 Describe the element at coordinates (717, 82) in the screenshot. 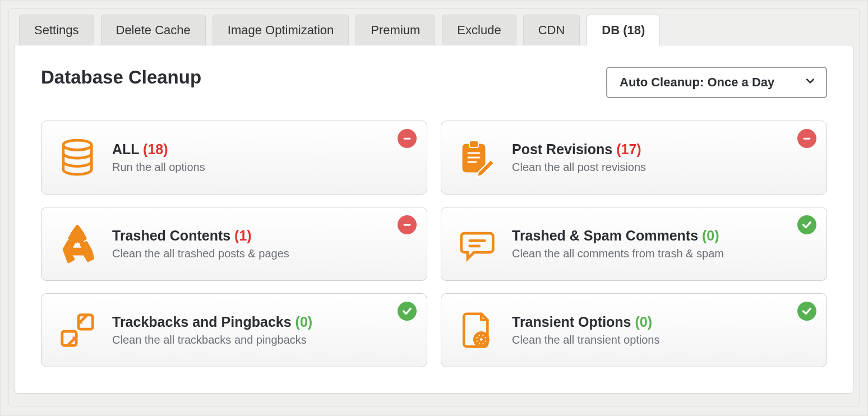

I see `auto-cleanup-select: Auto Cleanup: Once a Day` at that location.